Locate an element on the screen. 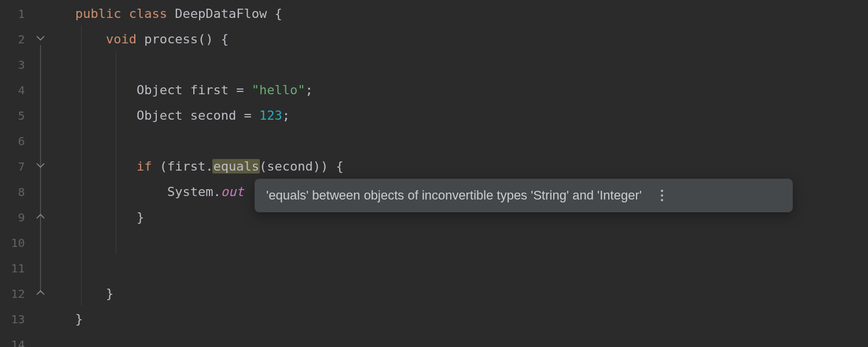 The height and width of the screenshot is (347, 868). inspection-message: 'equals' between objects of inconvertibl… is located at coordinates (454, 195).